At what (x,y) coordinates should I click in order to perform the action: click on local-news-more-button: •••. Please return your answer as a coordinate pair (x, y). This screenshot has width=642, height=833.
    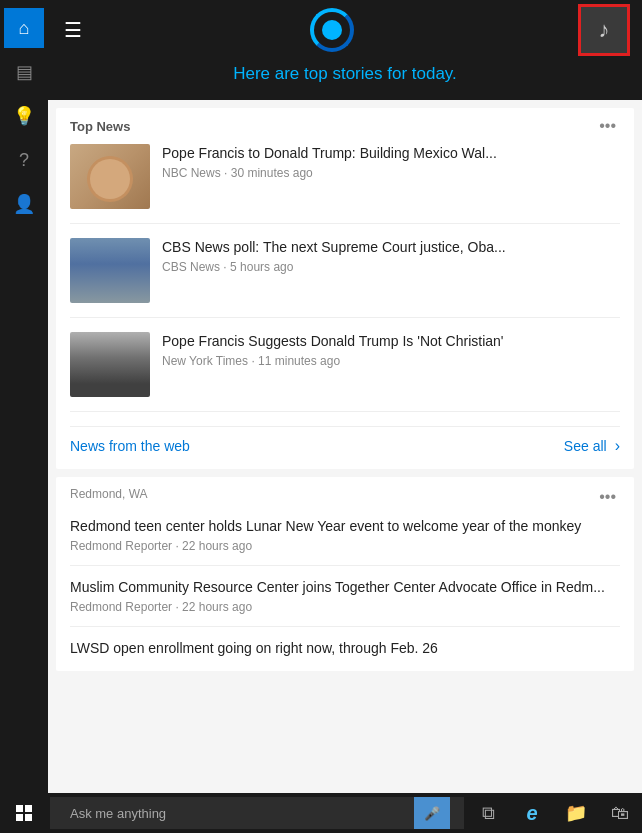
    Looking at the image, I should click on (608, 497).